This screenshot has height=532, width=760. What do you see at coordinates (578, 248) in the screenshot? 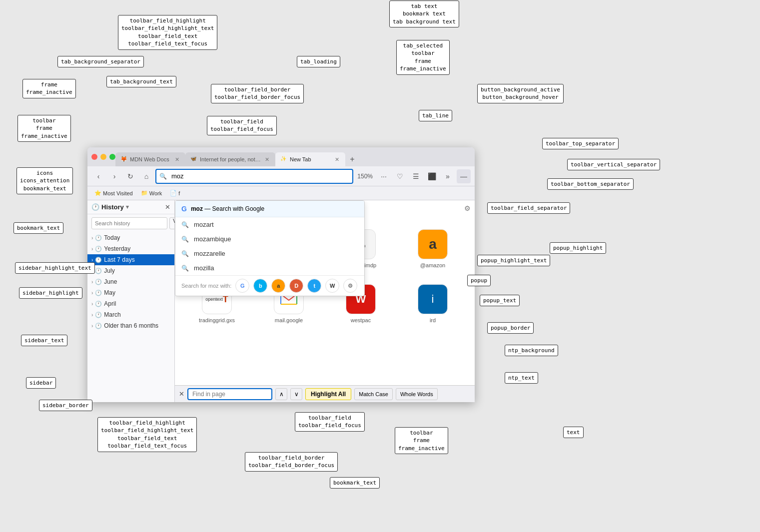
I see `annotation-popup-highlight: popup_highlight` at bounding box center [578, 248].